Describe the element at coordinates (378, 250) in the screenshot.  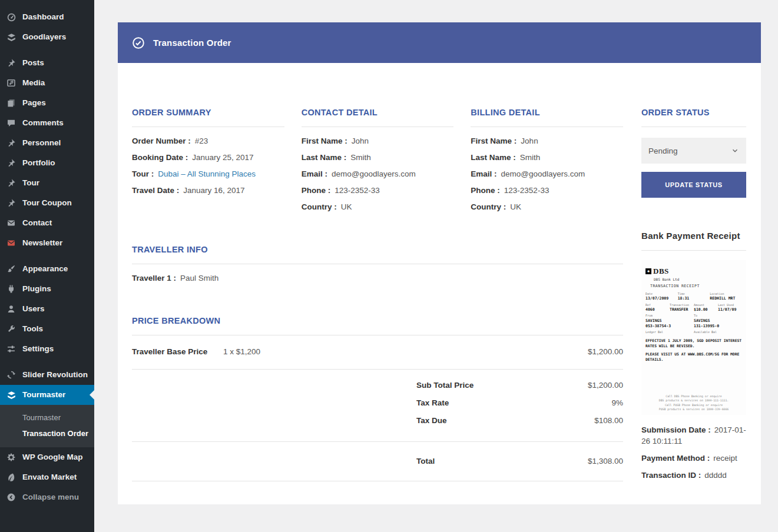
I see `section-heading: TRAVELLER INFO` at that location.